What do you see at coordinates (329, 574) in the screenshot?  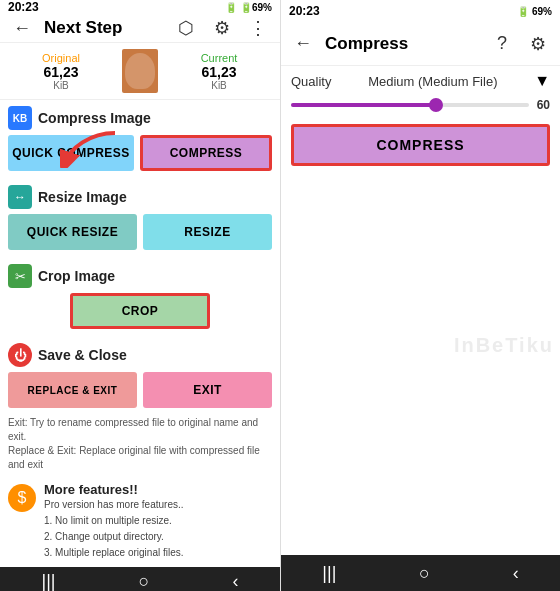 I see `nav-menu-right: |||` at bounding box center [329, 574].